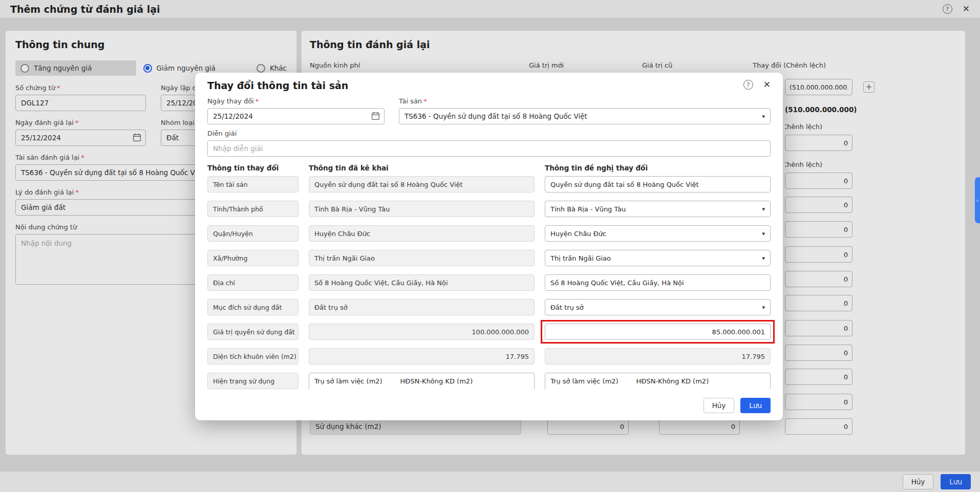 The width and height of the screenshot is (980, 492). I want to click on field-dien-giai: Diễn giải, so click(489, 140).